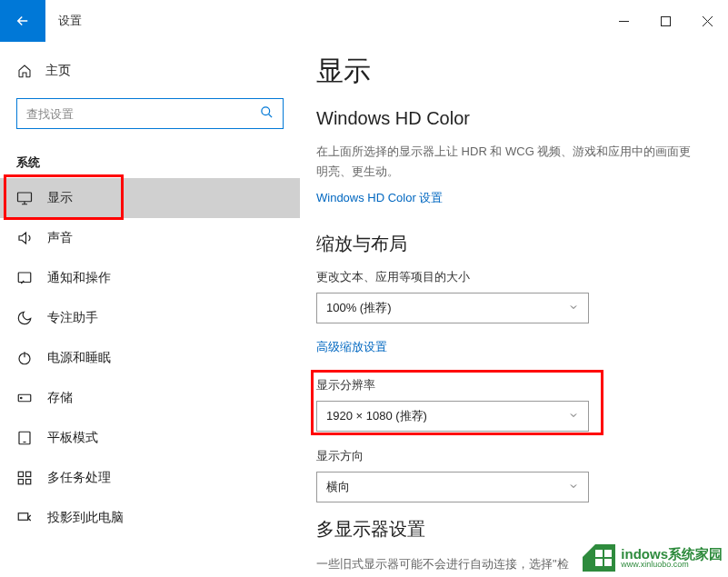 The height and width of the screenshot is (577, 728). Describe the element at coordinates (672, 558) in the screenshot. I see `watermark-brand: indows系统家园 www.xinluobo.com` at that location.